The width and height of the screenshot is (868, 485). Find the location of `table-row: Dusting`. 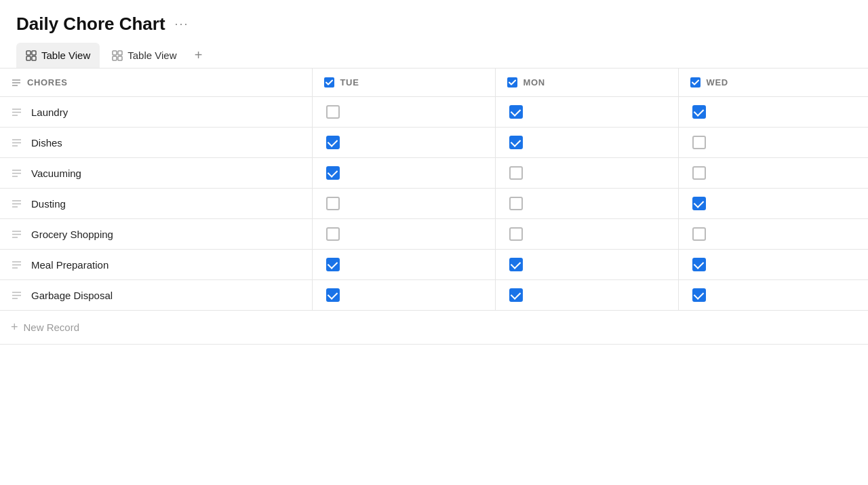

table-row: Dusting is located at coordinates (434, 203).